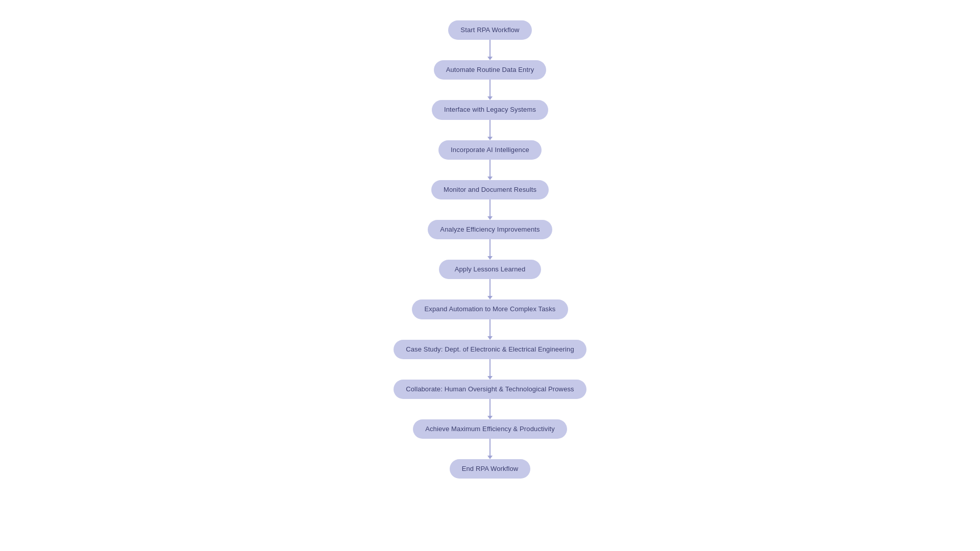 The width and height of the screenshot is (980, 551). What do you see at coordinates (490, 469) in the screenshot?
I see `flow-node-end: End RPA Workflow` at bounding box center [490, 469].